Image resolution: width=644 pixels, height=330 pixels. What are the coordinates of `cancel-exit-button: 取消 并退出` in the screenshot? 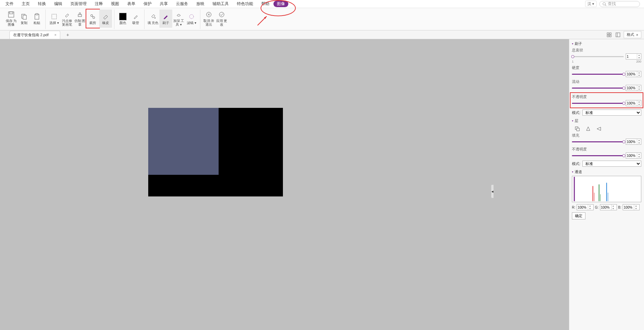 It's located at (209, 19).